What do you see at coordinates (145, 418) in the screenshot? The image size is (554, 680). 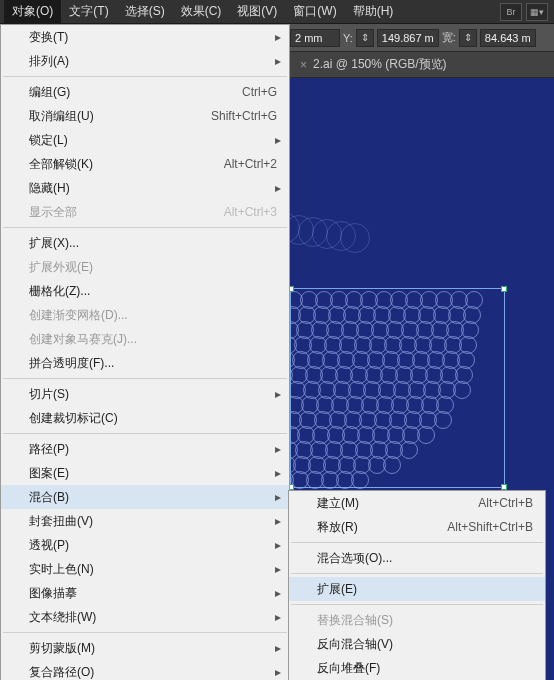 I see `menu-item: 创建裁切标记(C)` at bounding box center [145, 418].